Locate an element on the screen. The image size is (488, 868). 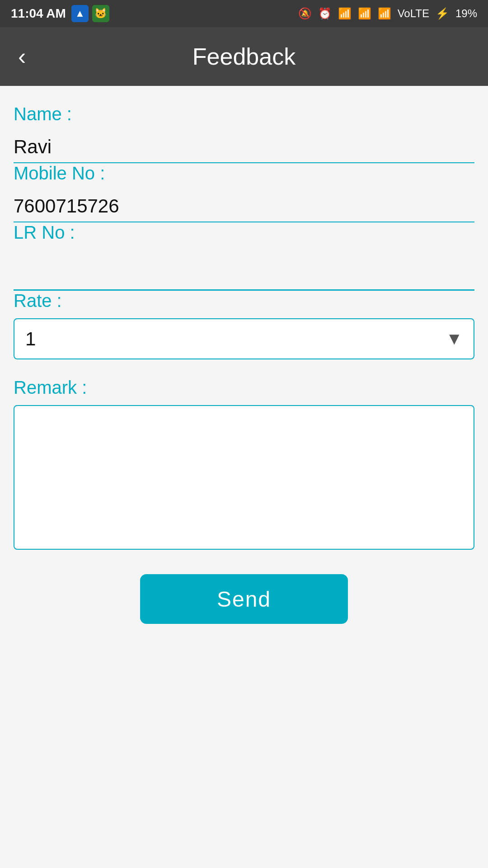
app-icon: 🐱 is located at coordinates (101, 14).